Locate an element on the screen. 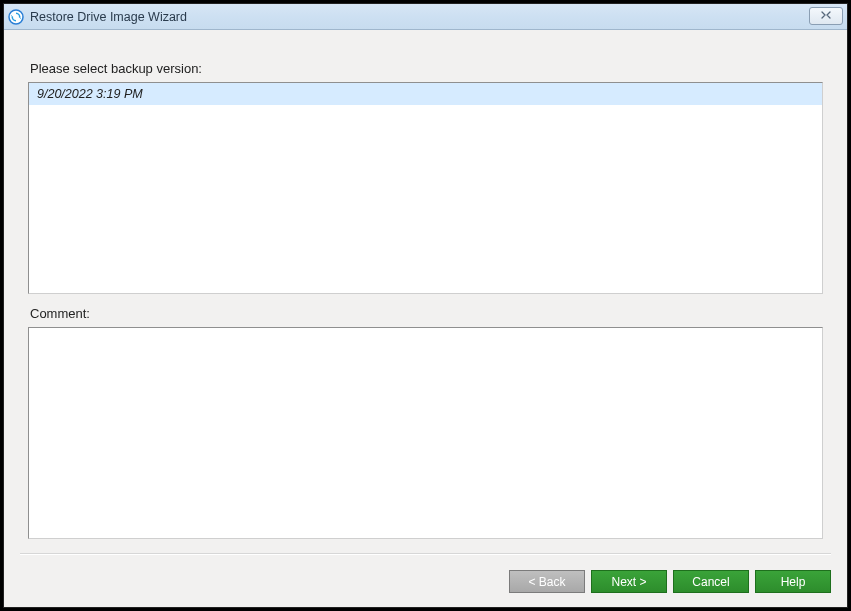 This screenshot has width=851, height=611. back-button: < Back is located at coordinates (547, 582).